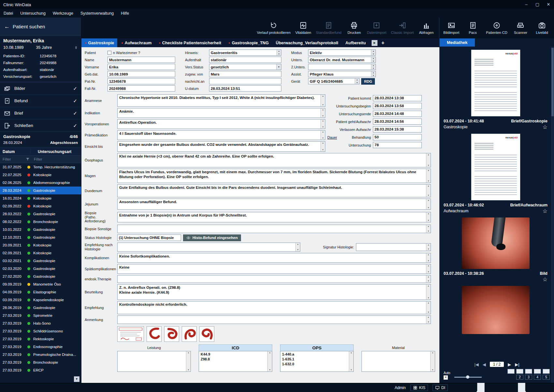 Image resolution: width=554 pixels, height=392 pixels. I want to click on slider-thumb, so click(468, 377).